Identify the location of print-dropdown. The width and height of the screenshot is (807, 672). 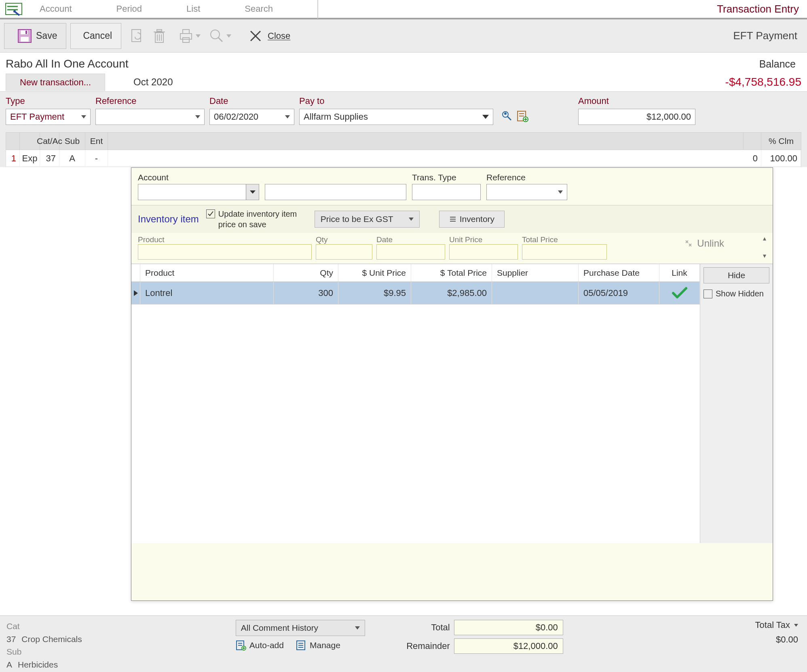
(198, 36).